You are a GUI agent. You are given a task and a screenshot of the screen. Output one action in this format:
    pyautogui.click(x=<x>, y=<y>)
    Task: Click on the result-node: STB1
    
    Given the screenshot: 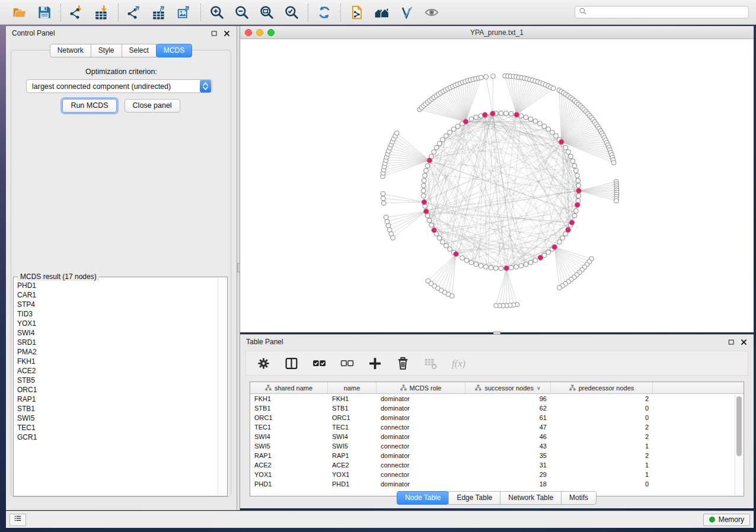 What is the action you would take?
    pyautogui.click(x=116, y=409)
    